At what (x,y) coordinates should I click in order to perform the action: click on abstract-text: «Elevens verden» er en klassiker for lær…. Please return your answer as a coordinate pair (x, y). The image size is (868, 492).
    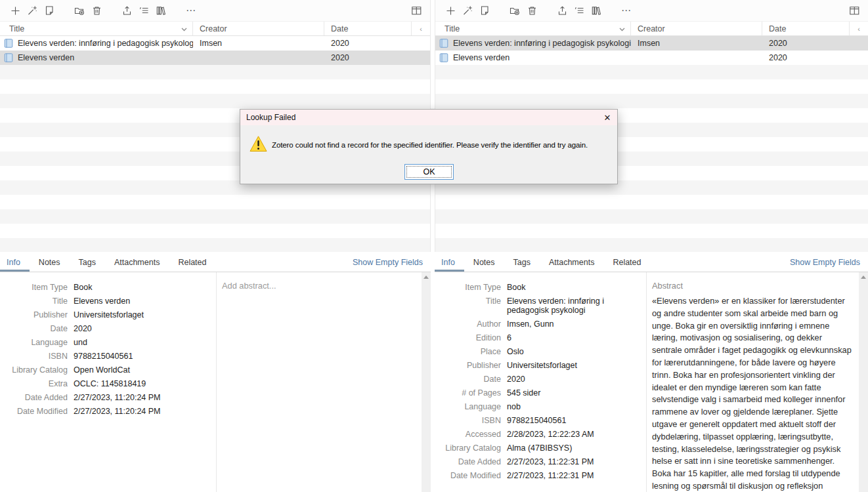
    Looking at the image, I should click on (752, 394).